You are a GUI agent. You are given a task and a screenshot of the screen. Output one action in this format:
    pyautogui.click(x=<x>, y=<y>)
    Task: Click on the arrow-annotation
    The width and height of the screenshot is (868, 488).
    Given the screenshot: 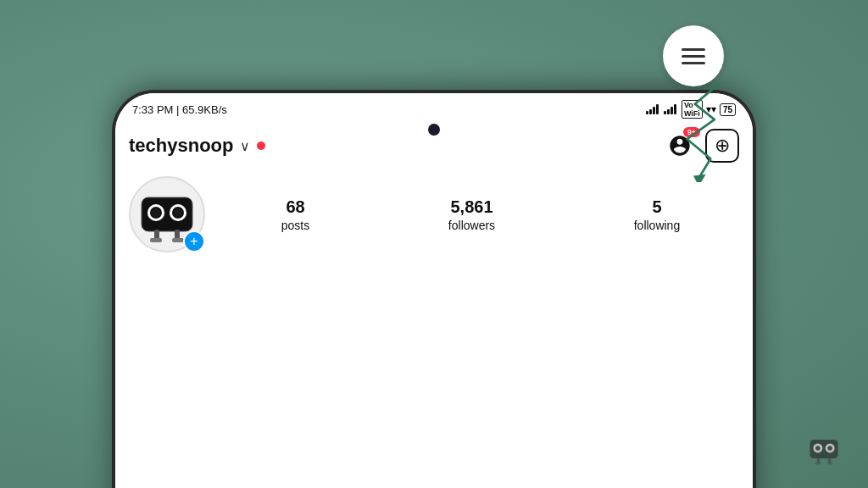 What is the action you would take?
    pyautogui.click(x=703, y=133)
    